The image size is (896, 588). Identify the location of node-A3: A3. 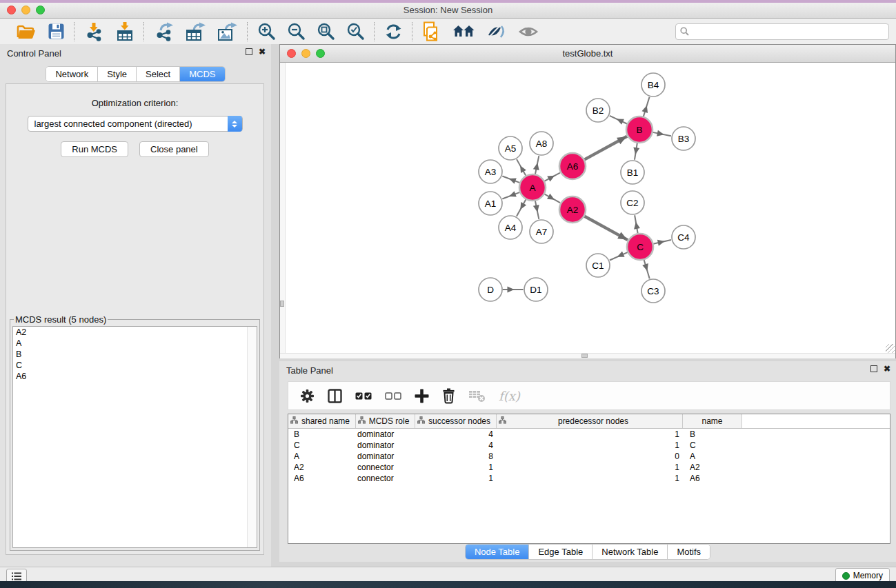
(490, 172).